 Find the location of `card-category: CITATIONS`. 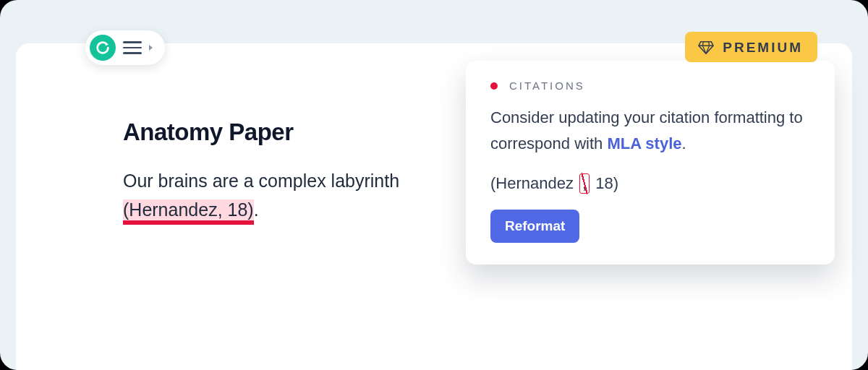

card-category: CITATIONS is located at coordinates (547, 85).